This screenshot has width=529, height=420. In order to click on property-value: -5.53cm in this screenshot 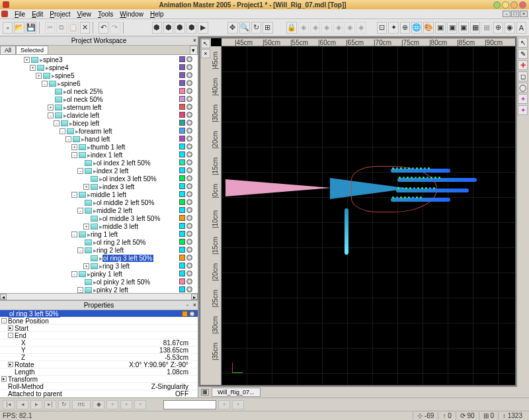, I will do `click(171, 357)`.